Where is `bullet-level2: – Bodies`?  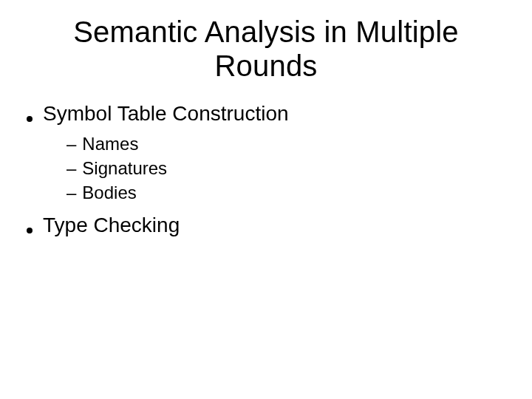
bullet-level2: – Bodies is located at coordinates (266, 192).